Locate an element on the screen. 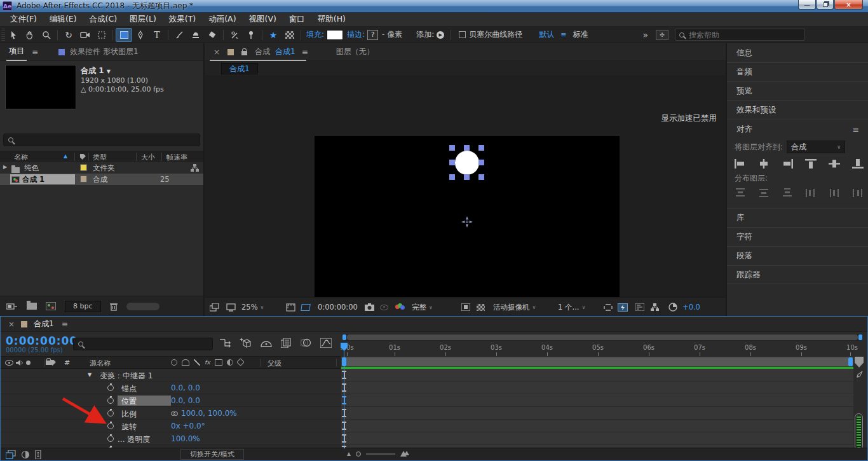  bit-depth-button: 8 bpc is located at coordinates (83, 306).